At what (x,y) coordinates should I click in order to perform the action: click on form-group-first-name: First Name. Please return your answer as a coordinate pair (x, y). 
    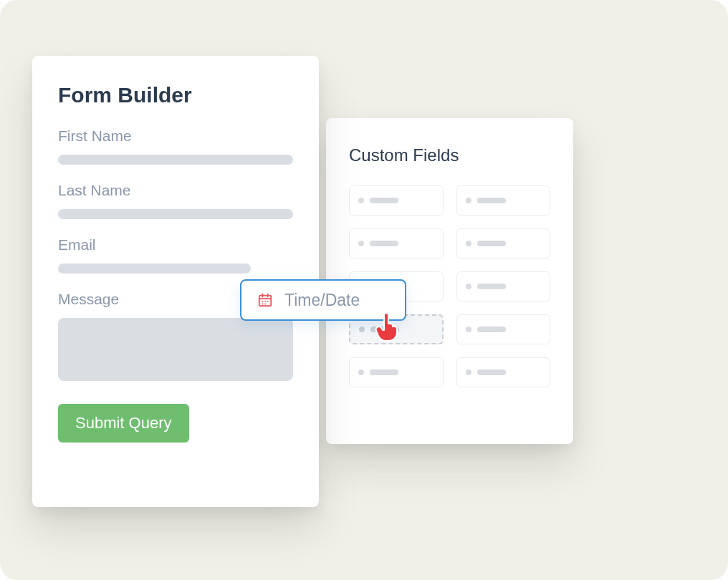
    Looking at the image, I should click on (176, 146).